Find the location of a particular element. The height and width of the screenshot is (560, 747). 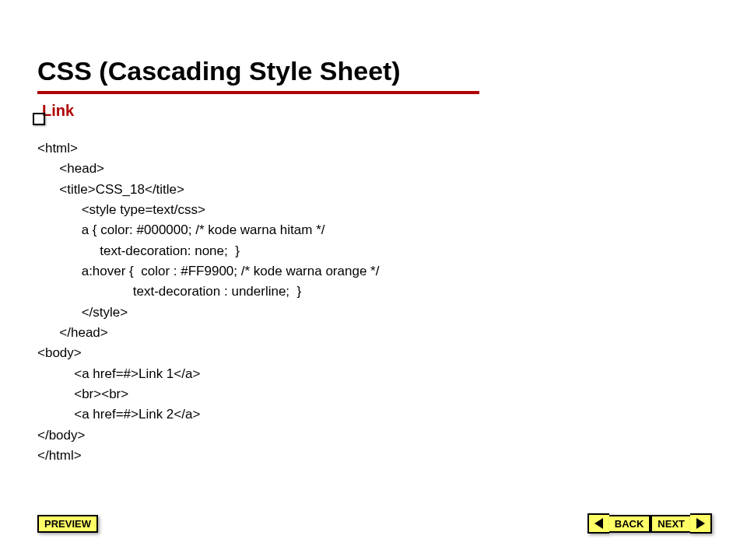

back-button-label: BACK is located at coordinates (630, 524).